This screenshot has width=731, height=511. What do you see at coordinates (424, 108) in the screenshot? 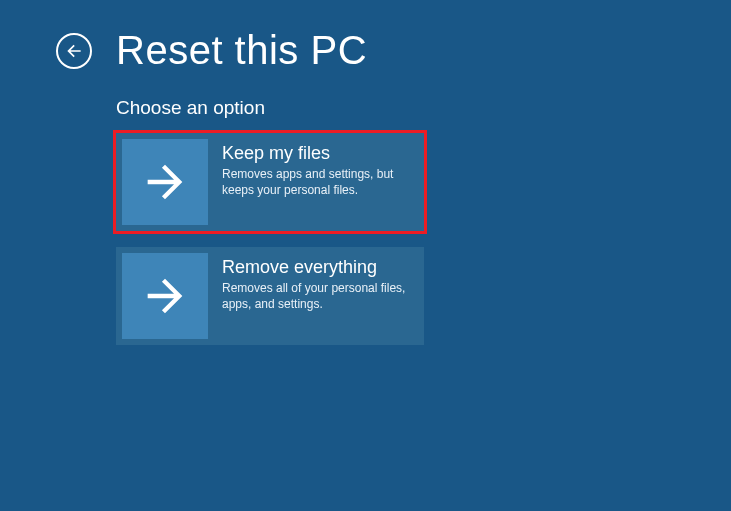
I see `page-subtitle: Choose an option` at bounding box center [424, 108].